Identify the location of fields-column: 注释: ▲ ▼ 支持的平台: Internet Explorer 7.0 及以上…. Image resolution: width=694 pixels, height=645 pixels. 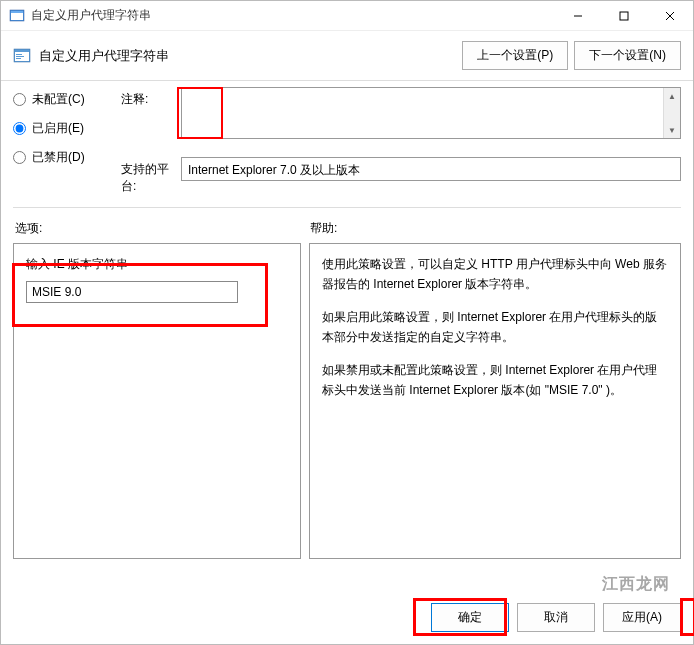
(401, 141).